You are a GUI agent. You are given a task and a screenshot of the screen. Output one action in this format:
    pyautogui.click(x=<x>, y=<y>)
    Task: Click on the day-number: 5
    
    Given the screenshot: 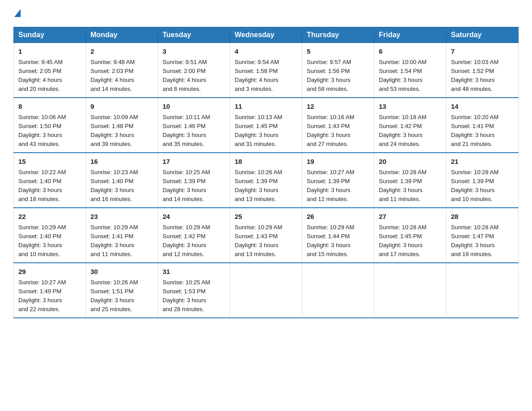 What is the action you would take?
    pyautogui.click(x=338, y=52)
    